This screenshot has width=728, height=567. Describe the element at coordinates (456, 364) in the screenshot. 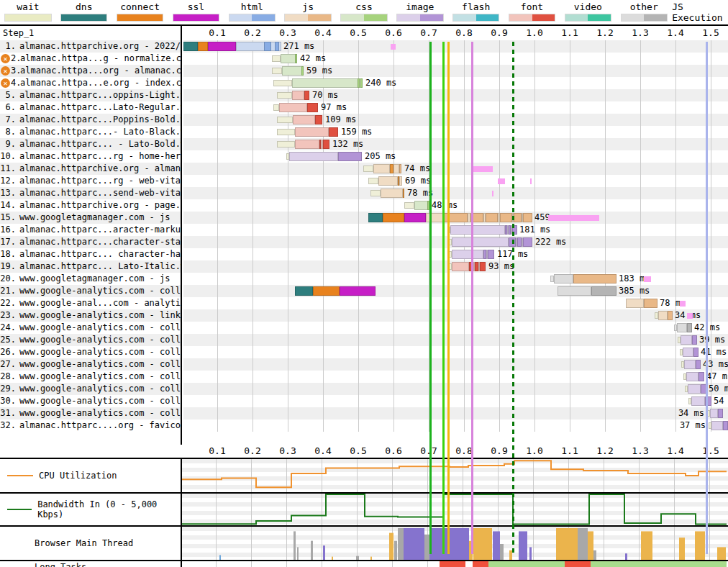

I see `waterfall-row: 43 ms` at that location.